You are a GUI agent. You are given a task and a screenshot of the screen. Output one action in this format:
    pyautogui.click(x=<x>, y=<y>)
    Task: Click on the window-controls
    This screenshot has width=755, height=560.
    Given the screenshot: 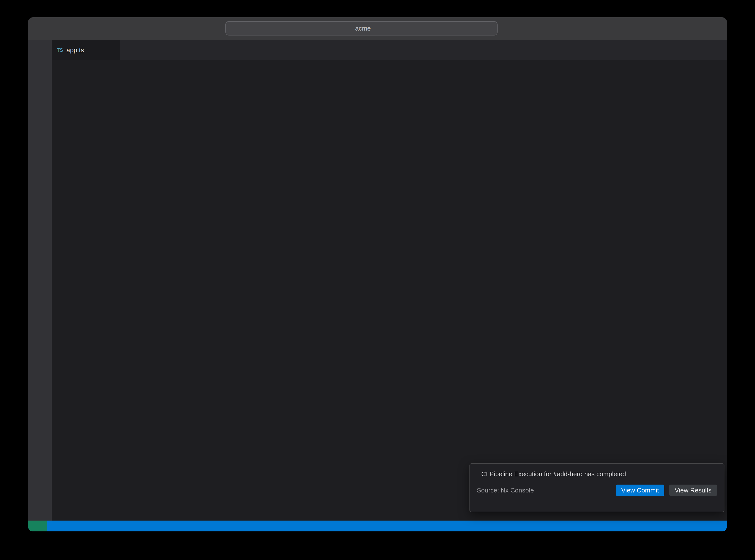 What is the action you would take?
    pyautogui.click(x=48, y=28)
    